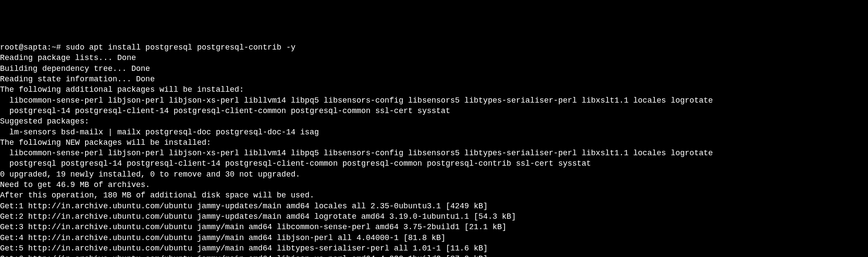 The height and width of the screenshot is (257, 868). I want to click on output-line: Building dependency tree... Done, so click(75, 69).